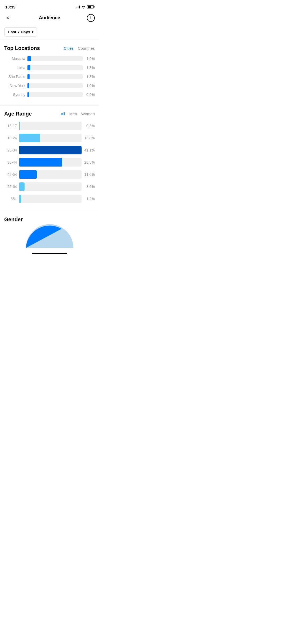 The width and height of the screenshot is (297, 644). Describe the element at coordinates (50, 72) in the screenshot. I see `top-locations-section: Top Locations Cities Countries Moscow 1.…` at that location.